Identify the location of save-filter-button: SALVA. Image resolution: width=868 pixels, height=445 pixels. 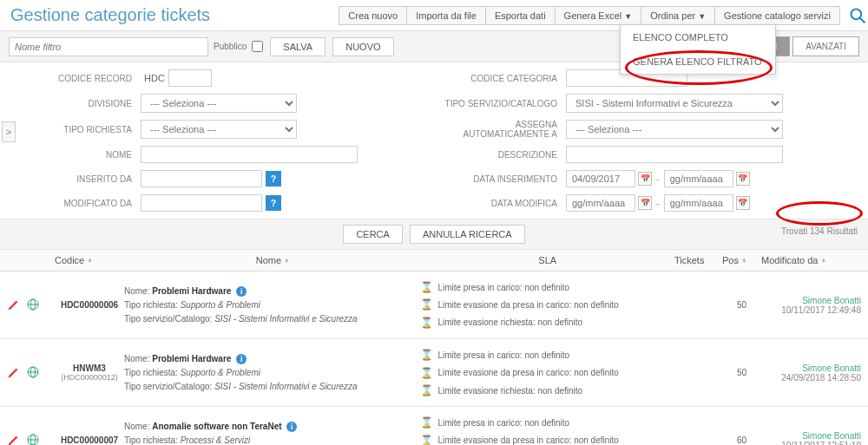
(298, 47).